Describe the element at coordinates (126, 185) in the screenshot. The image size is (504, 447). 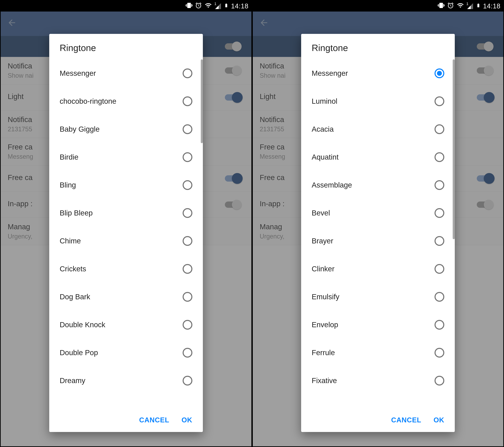
I see `ringtone-option: Bling` at that location.